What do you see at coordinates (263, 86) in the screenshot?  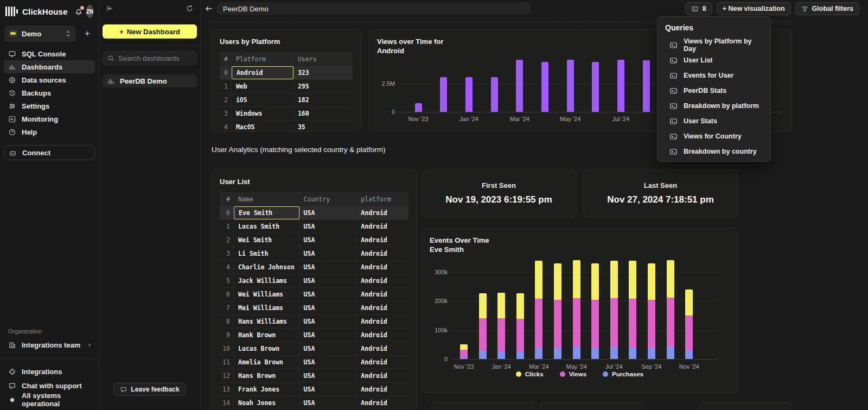 I see `cell: Web` at bounding box center [263, 86].